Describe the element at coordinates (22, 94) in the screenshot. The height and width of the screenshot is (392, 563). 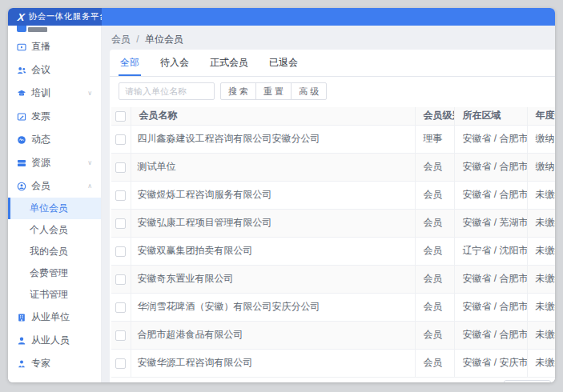
I see `training-icon` at that location.